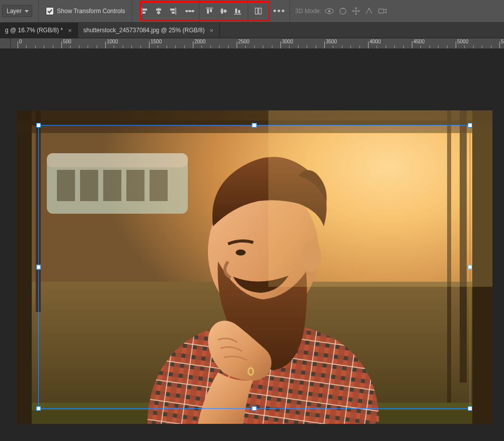  I want to click on align-left-edges-button, so click(145, 11).